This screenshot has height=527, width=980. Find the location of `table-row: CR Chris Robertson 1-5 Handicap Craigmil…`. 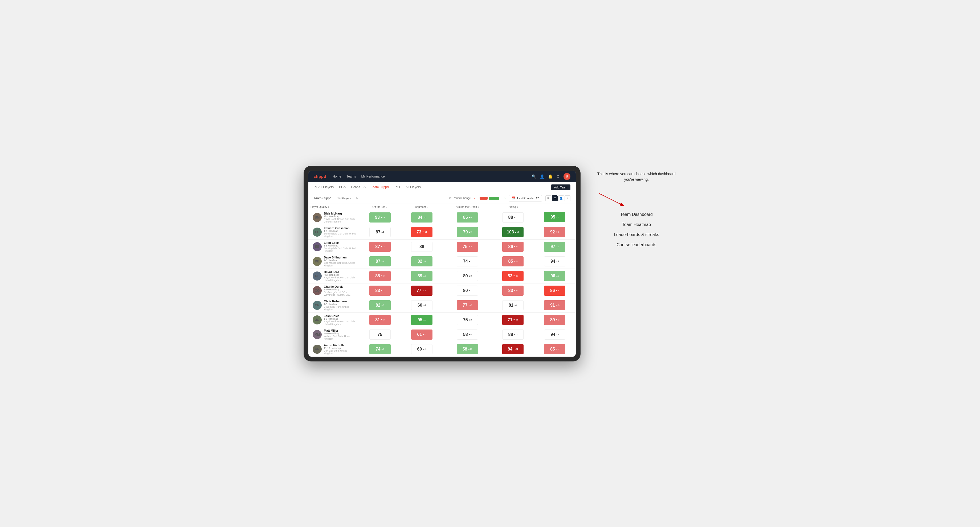

table-row: CR Chris Robertson 1-5 Handicap Craigmil… is located at coordinates (442, 305).